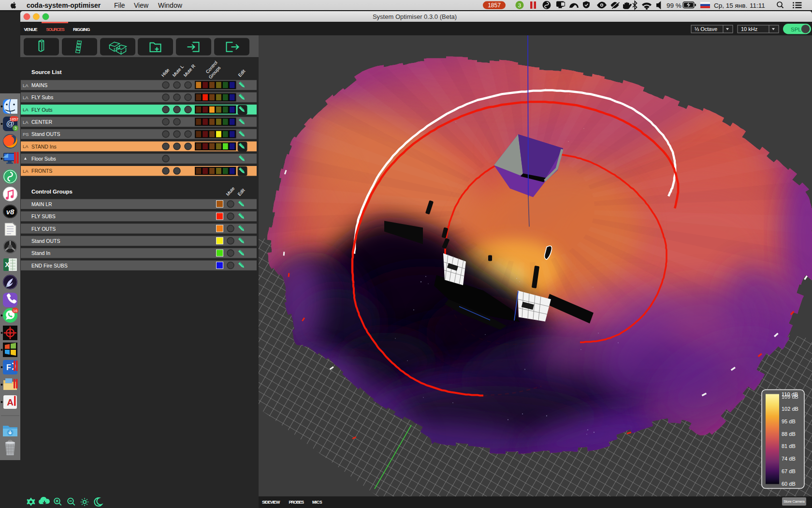 The height and width of the screenshot is (508, 812). Describe the element at coordinates (120, 5) in the screenshot. I see `svg-text: File` at that location.